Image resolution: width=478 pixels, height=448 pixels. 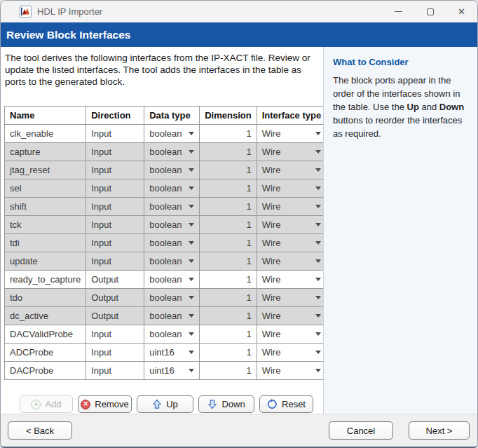 I want to click on table-row: jtag_resetInputboolean1Wire, so click(x=165, y=170).